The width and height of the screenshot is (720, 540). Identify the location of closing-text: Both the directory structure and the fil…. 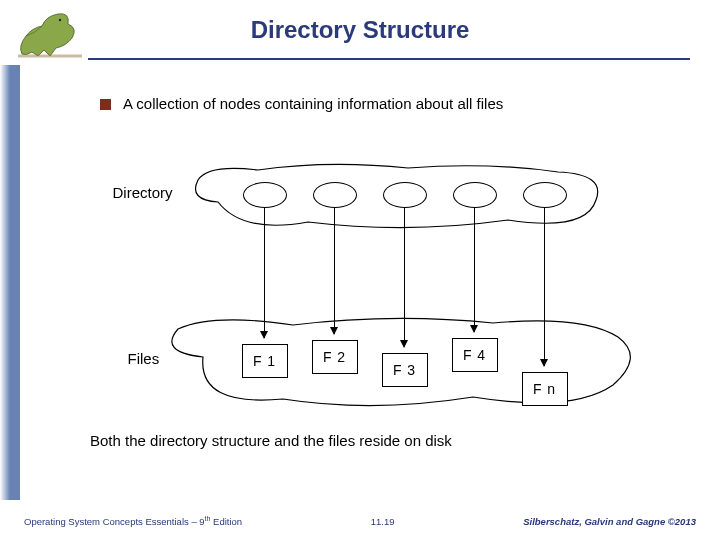
(378, 440).